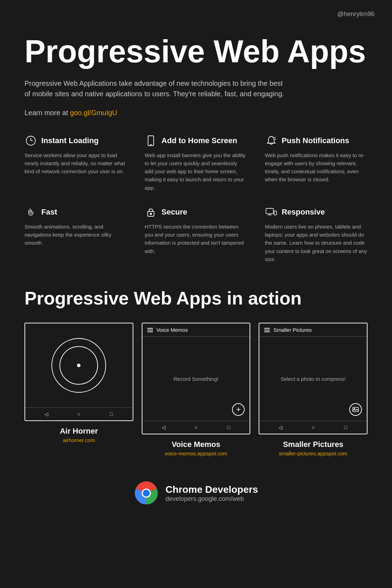 Image resolution: width=392 pixels, height=588 pixels. I want to click on feature-title: Fast, so click(49, 212).